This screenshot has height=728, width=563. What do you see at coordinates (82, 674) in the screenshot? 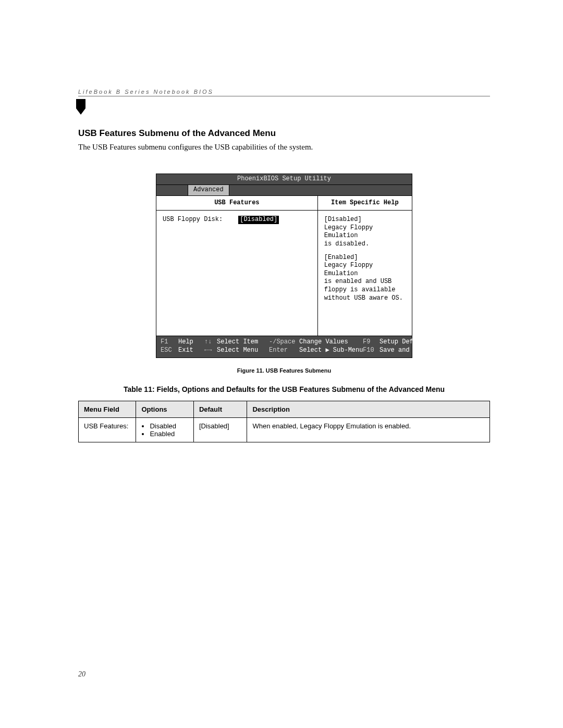
I see `page-number: 20` at bounding box center [82, 674].